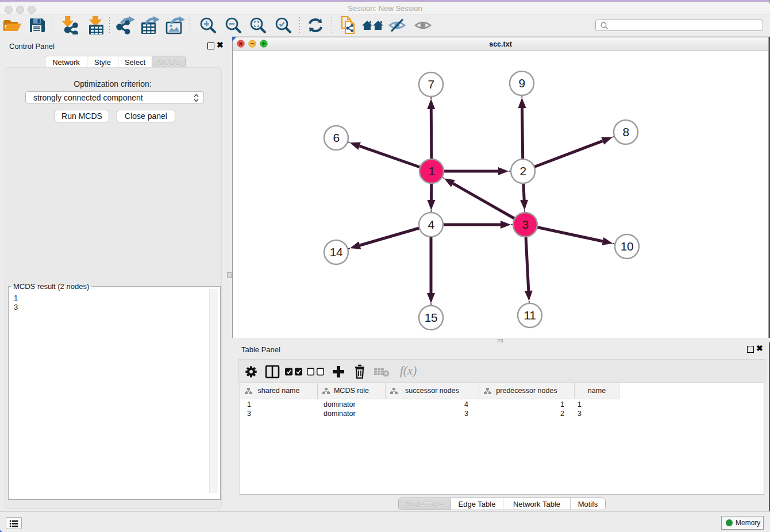  What do you see at coordinates (625, 132) in the screenshot?
I see `svg-text: 8` at bounding box center [625, 132].